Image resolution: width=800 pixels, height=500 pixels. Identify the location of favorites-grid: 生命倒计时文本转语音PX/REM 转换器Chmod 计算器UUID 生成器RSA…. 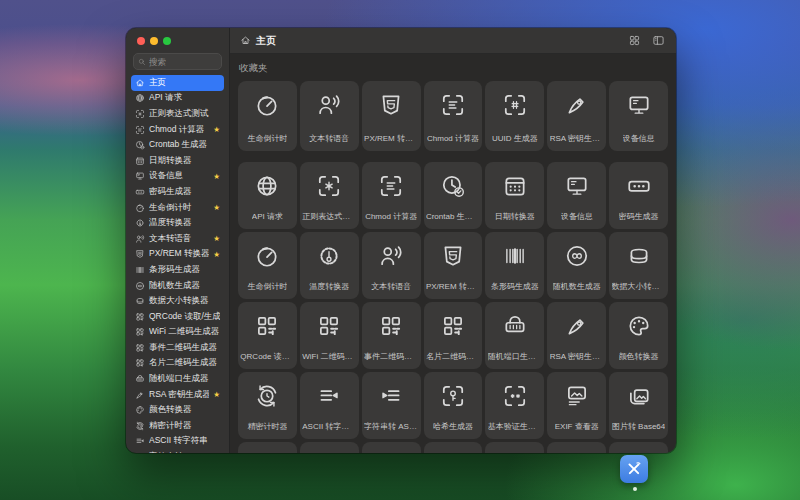
(453, 116).